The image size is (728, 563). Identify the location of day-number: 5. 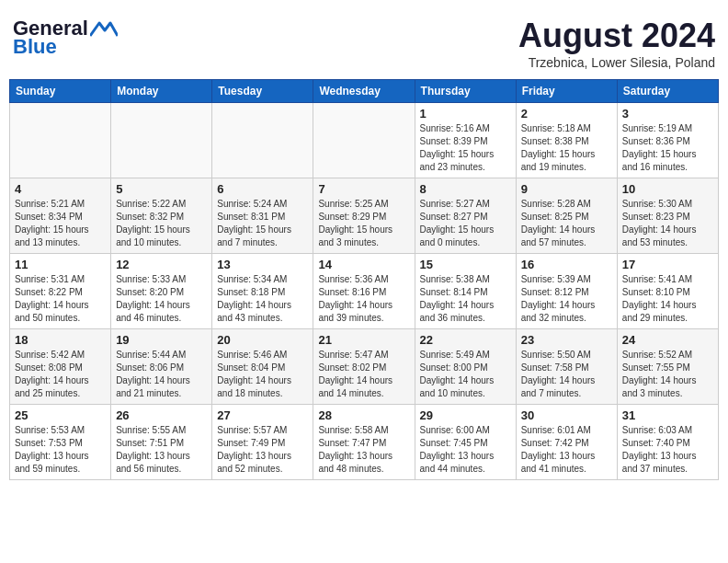
(162, 190).